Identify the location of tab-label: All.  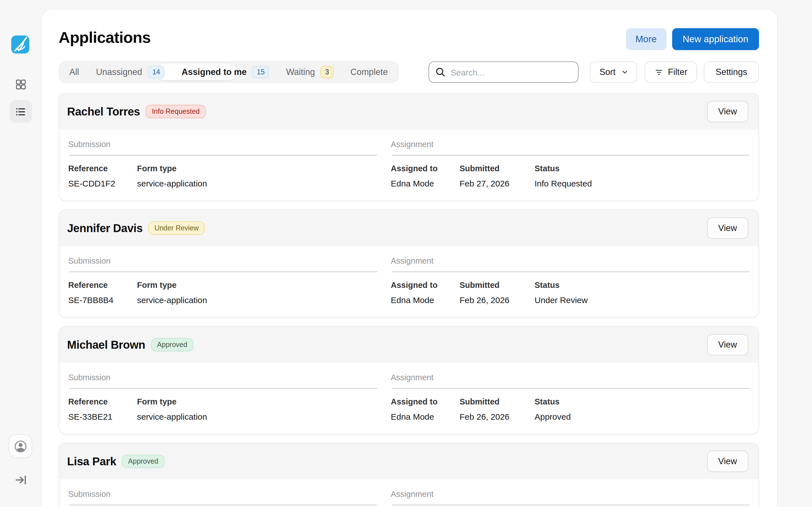
(74, 72).